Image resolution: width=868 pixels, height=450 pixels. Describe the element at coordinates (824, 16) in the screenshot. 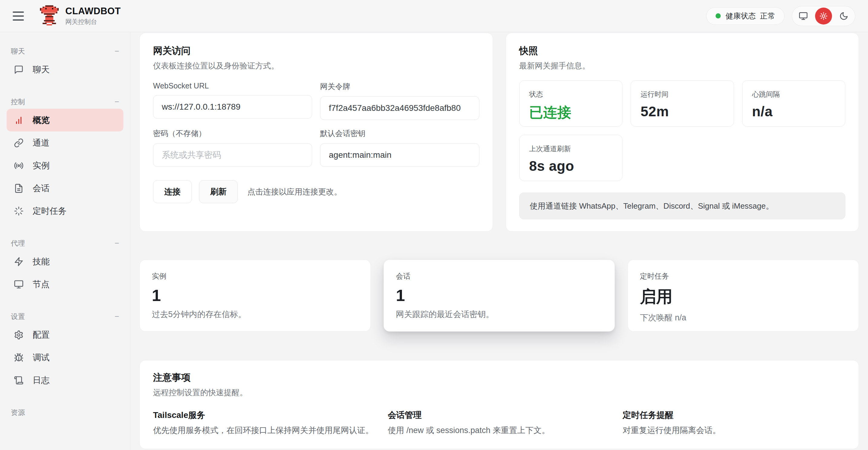

I see `theme-switcher` at that location.